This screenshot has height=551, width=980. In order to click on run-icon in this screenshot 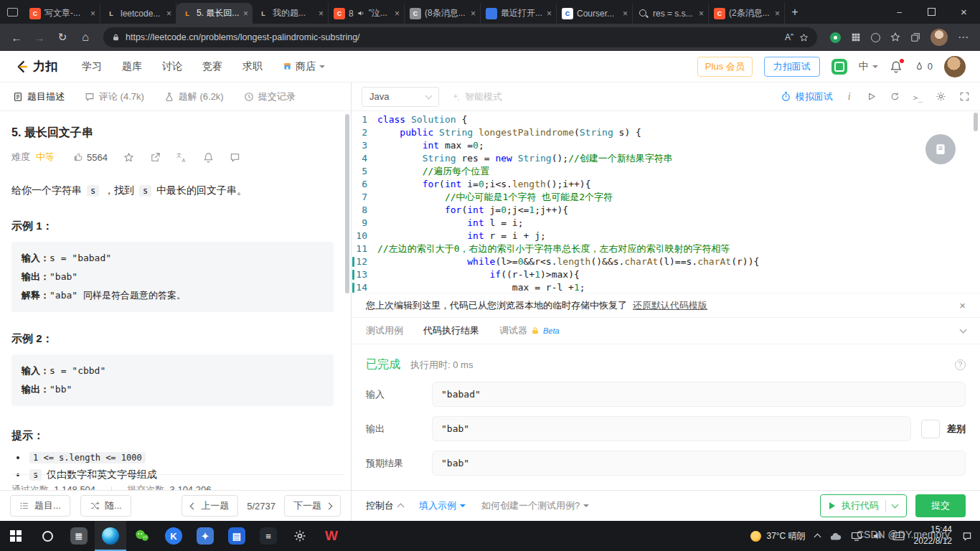, I will do `click(871, 96)`.